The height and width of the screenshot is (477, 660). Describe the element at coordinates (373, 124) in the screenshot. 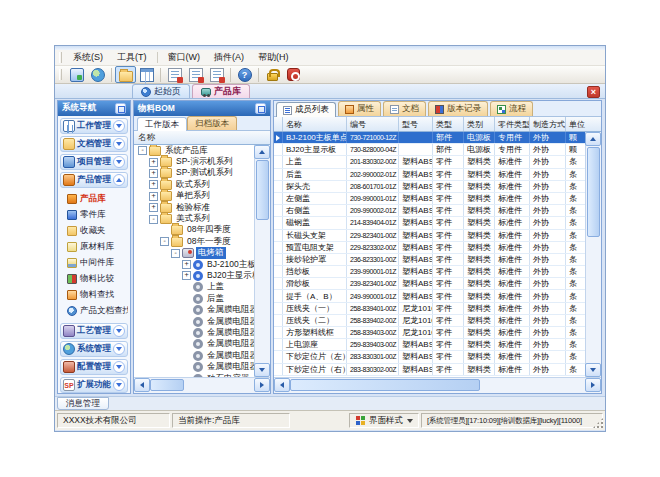

I see `column-header-2: 编号` at that location.